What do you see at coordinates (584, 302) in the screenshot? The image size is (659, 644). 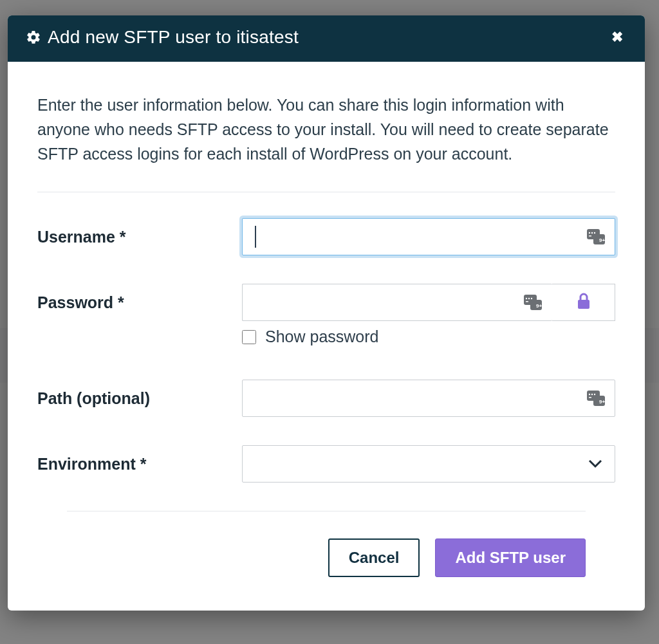 I see `lock-icon` at bounding box center [584, 302].